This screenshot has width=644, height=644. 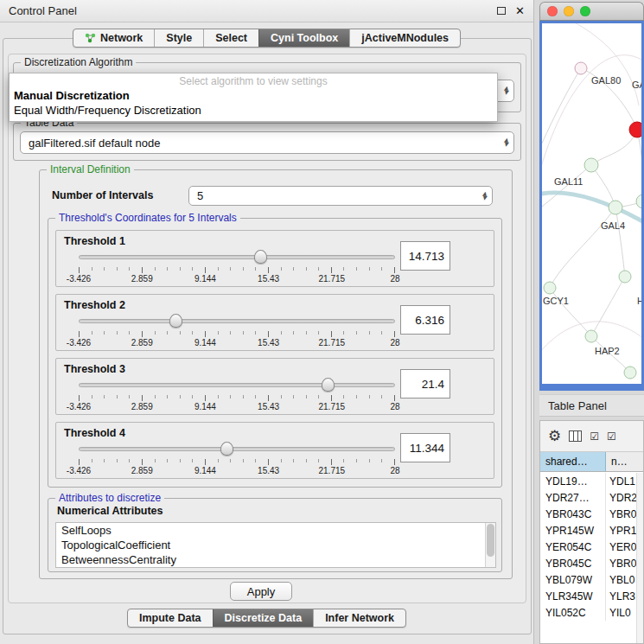 What do you see at coordinates (591, 564) in the screenshot?
I see `table-row: YBR045CYBR0` at bounding box center [591, 564].